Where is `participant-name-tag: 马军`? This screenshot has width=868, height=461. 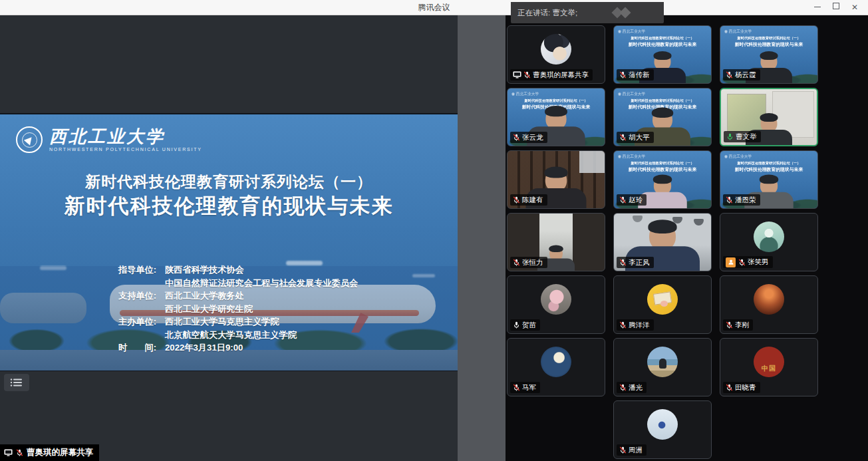
participant-name-tag: 马军 is located at coordinates (525, 387).